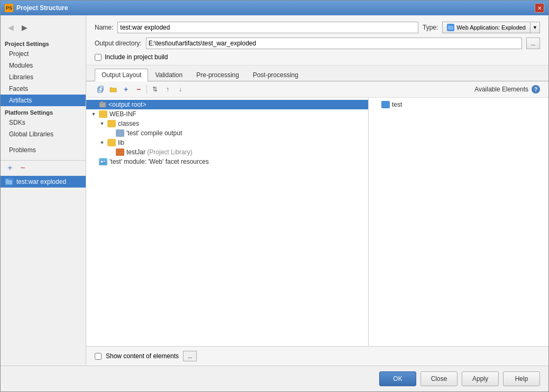 The image size is (549, 392). Describe the element at coordinates (155, 89) in the screenshot. I see `sort-button: ⇅` at that location.